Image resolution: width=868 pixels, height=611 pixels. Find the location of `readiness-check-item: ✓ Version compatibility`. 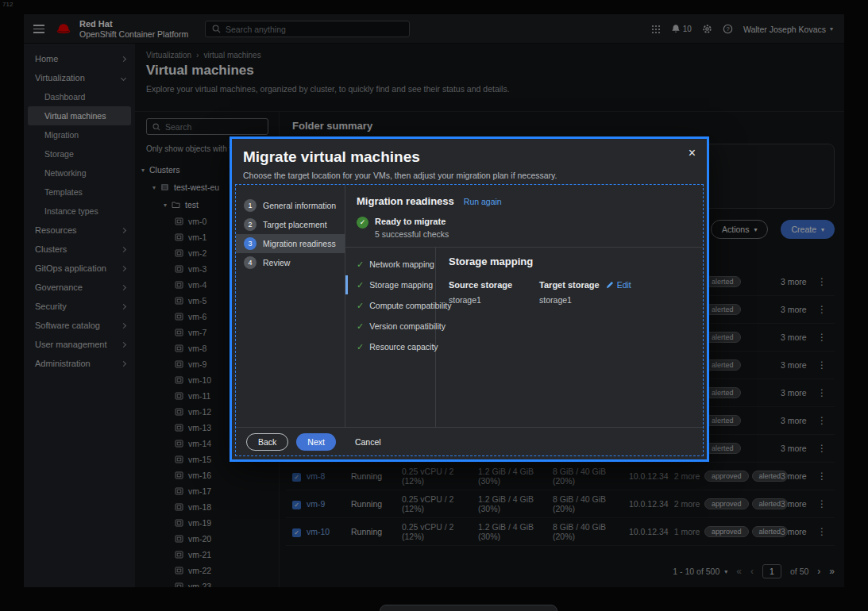

readiness-check-item: ✓ Version compatibility is located at coordinates (395, 326).